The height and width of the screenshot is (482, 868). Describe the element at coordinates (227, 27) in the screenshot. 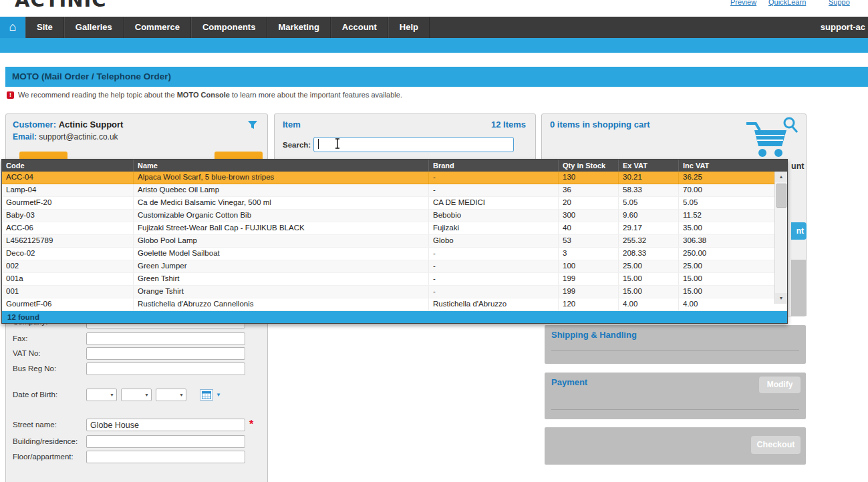

I see `nav-items: Site Galleries Commerce Components Marke…` at that location.